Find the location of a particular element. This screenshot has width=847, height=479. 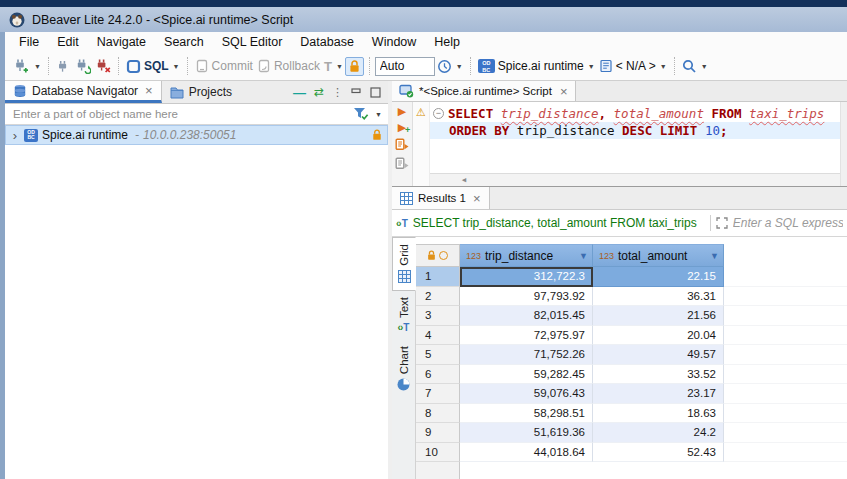

grid-cell: 18.63 is located at coordinates (658, 414).